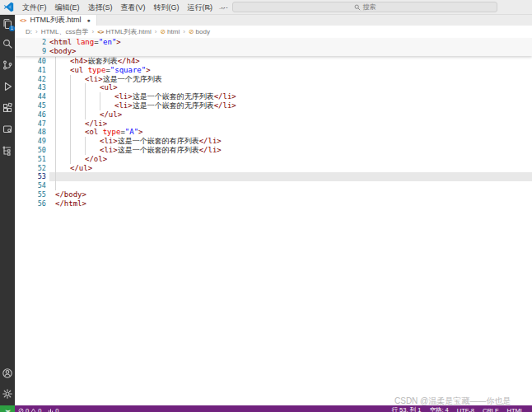  What do you see at coordinates (273, 176) in the screenshot?
I see `code-line-53: 53` at bounding box center [273, 176].